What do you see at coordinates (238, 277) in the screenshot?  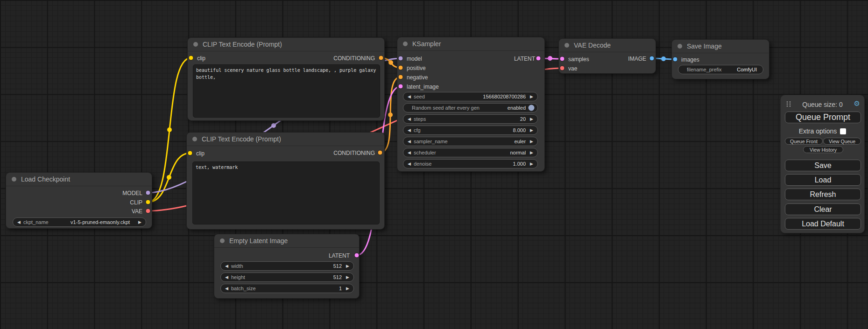 I see `widget-label: height` at bounding box center [238, 277].